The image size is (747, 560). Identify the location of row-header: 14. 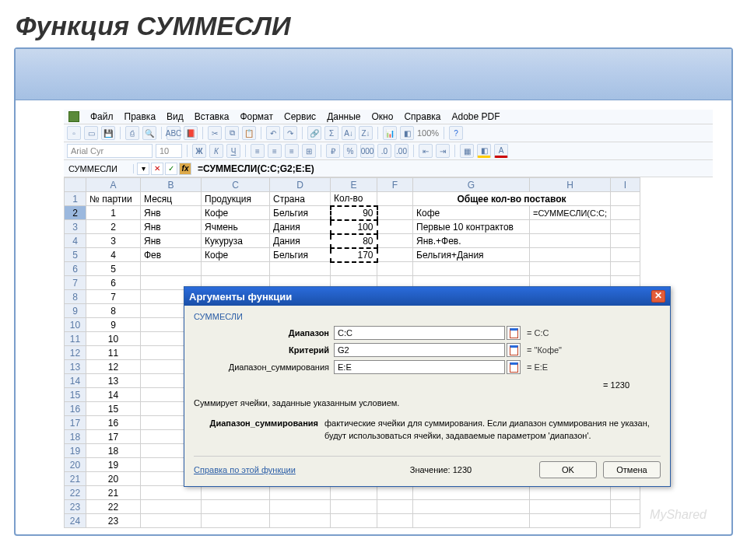
(75, 381).